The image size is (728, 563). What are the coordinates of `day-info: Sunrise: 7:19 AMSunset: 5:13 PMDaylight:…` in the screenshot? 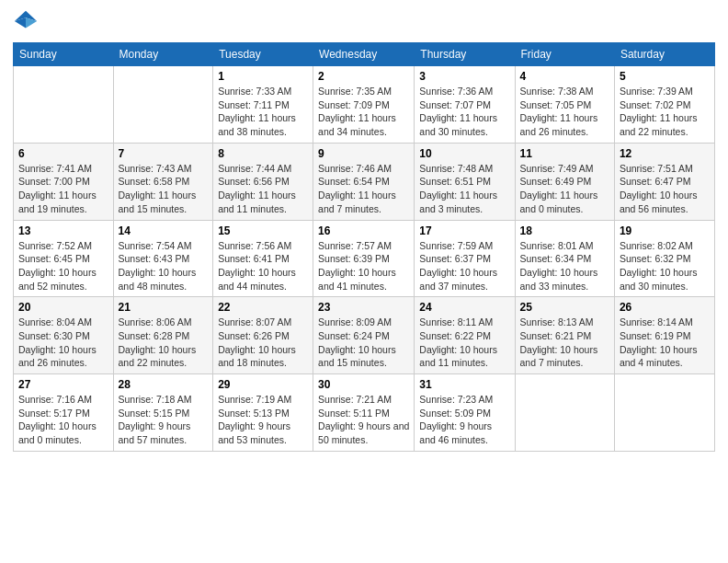 It's located at (263, 419).